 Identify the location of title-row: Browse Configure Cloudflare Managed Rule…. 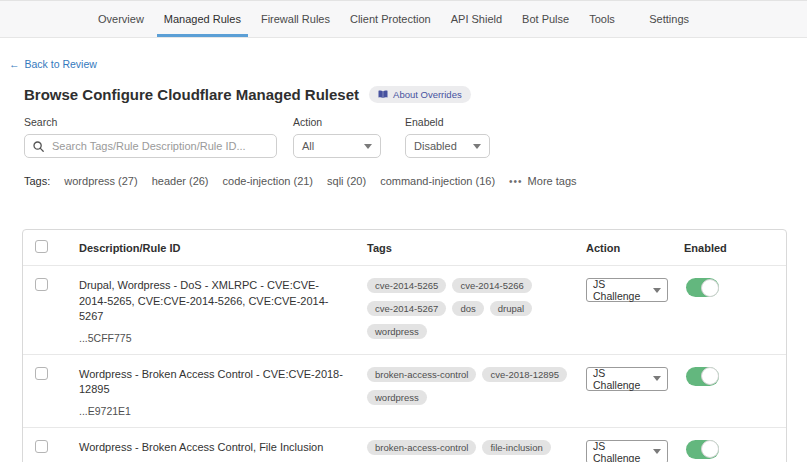
(416, 94).